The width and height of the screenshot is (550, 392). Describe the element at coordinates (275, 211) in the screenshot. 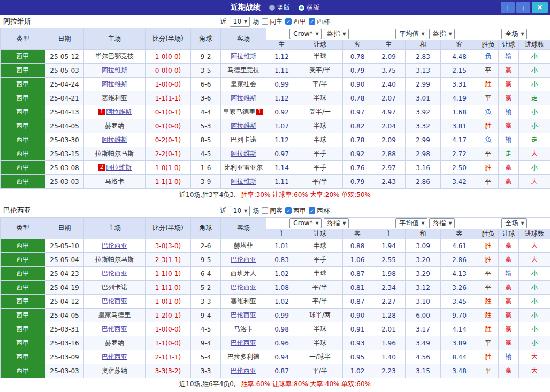

I see `filter-controls: 近 10▼ 场 同客 西甲 西杯` at that location.